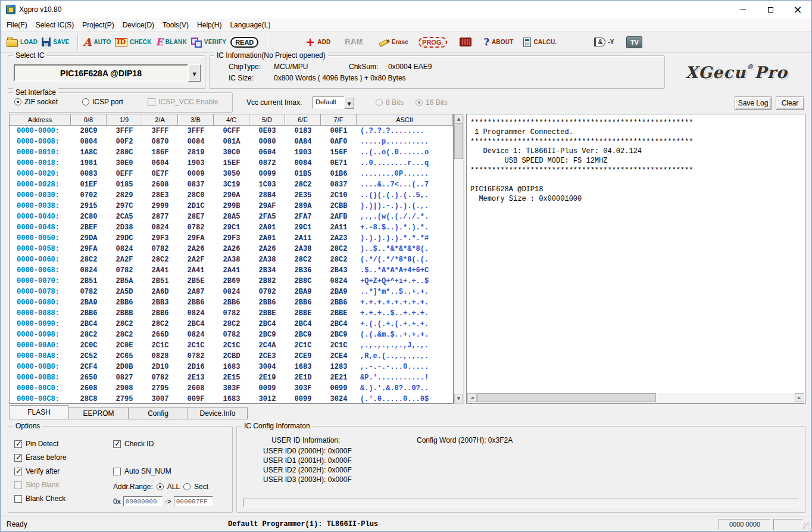 Image resolution: width=812 pixels, height=532 pixels. I want to click on hex-word-cell: 2A11, so click(303, 238).